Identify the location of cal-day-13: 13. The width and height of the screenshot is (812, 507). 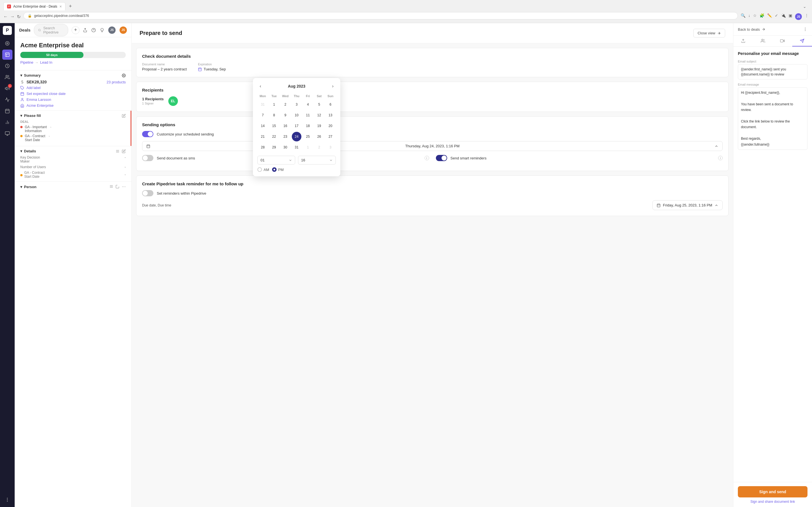
(331, 115).